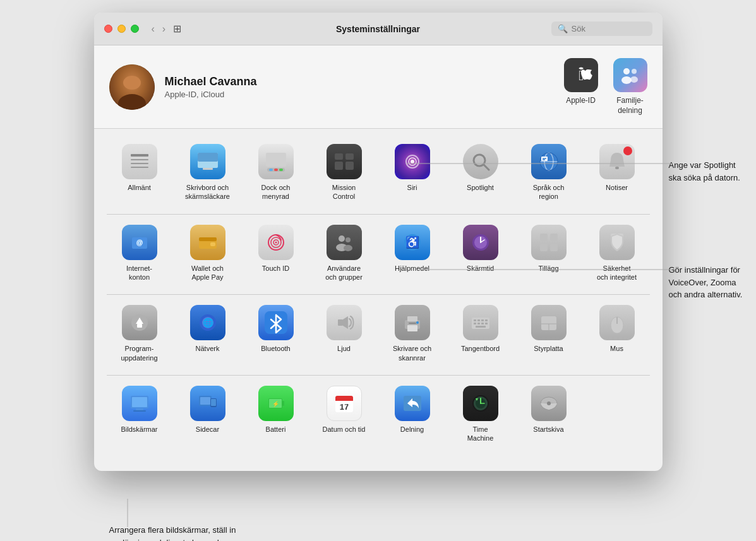  What do you see at coordinates (140, 414) in the screenshot?
I see `pref-bildskarm: Bildskärmar` at bounding box center [140, 414].